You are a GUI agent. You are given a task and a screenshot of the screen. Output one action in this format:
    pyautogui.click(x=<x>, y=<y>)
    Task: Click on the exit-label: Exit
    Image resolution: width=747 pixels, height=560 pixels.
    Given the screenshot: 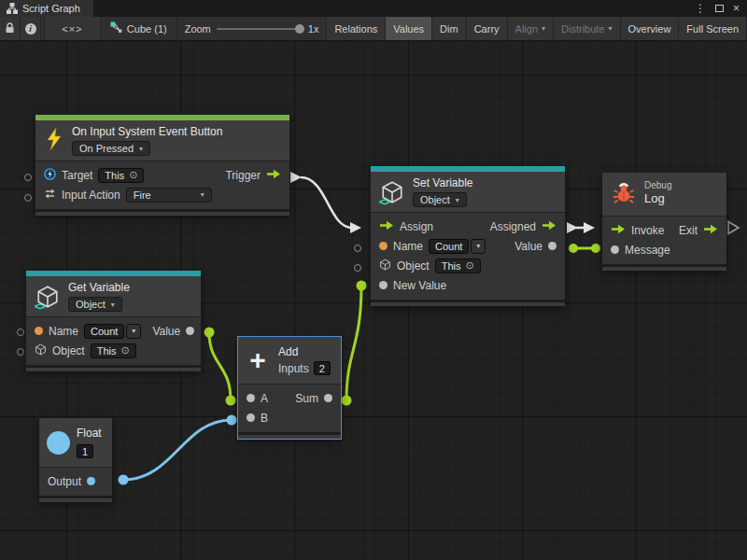 What is the action you would take?
    pyautogui.click(x=688, y=231)
    